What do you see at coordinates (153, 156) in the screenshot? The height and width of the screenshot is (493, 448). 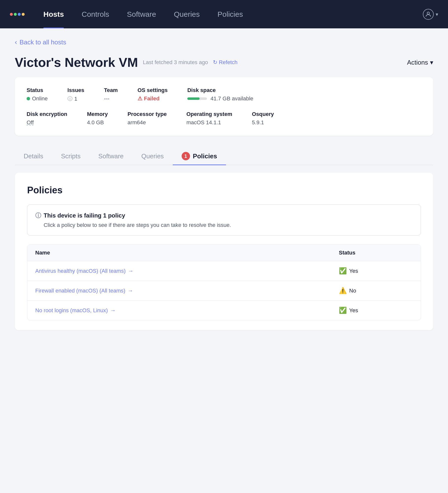 I see `tab-queries-label: Queries` at bounding box center [153, 156].